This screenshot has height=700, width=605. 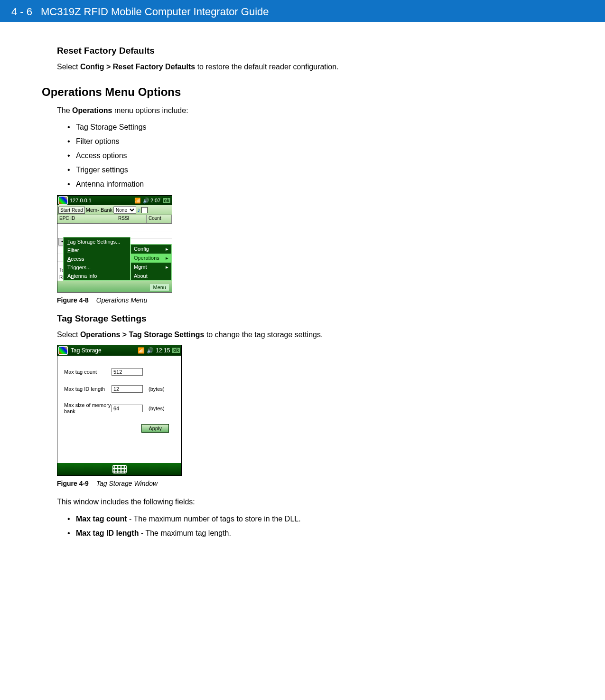 What do you see at coordinates (121, 372) in the screenshot?
I see `row-max-tag-count: Max tag count` at bounding box center [121, 372].